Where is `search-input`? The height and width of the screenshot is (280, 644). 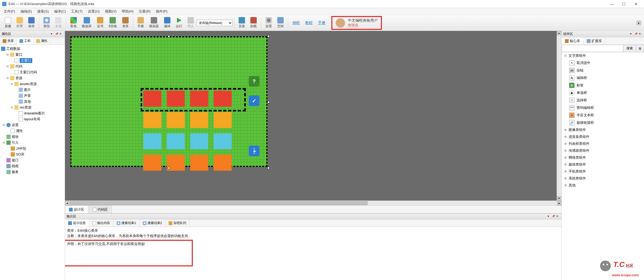 search-input is located at coordinates (592, 49).